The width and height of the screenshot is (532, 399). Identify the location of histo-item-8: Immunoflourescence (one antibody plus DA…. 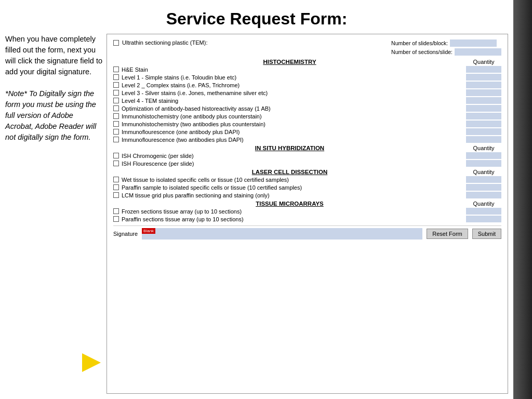
(308, 132).